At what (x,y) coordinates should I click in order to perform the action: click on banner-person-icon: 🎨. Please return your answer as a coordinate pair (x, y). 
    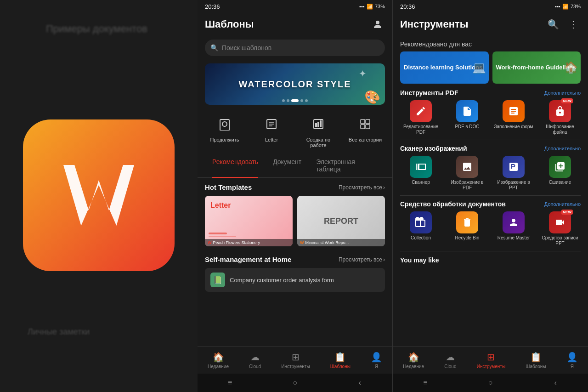
    Looking at the image, I should click on (372, 97).